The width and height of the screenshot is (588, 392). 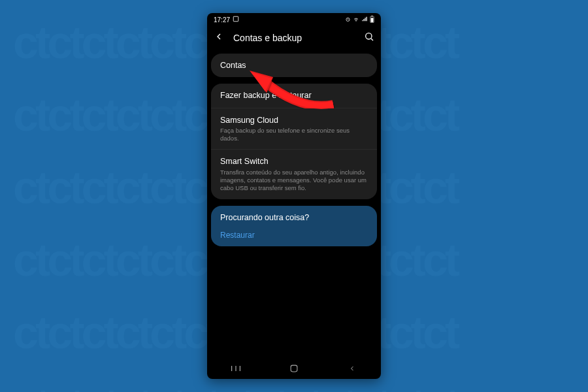 What do you see at coordinates (294, 38) in the screenshot?
I see `app-bar: Contas e backup` at bounding box center [294, 38].